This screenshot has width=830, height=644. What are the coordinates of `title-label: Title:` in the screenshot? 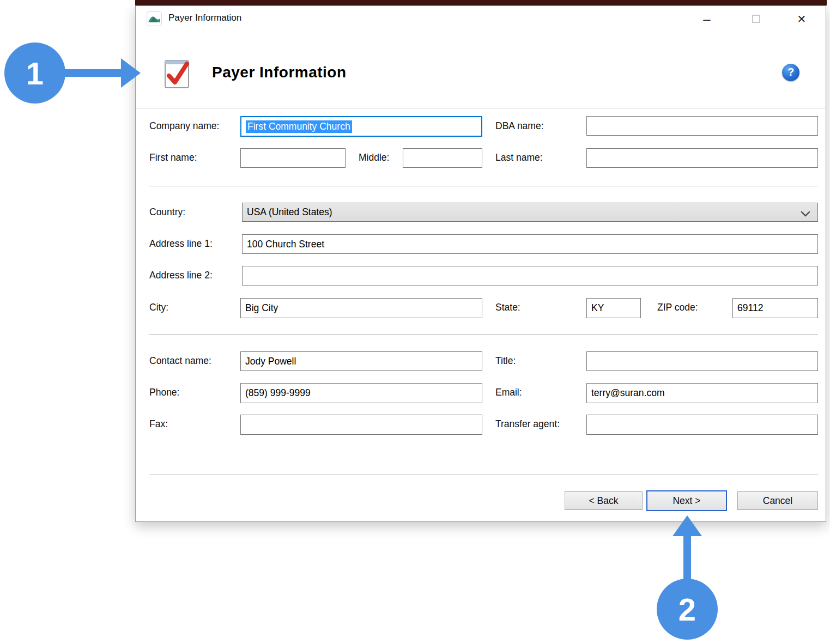 It's located at (506, 361).